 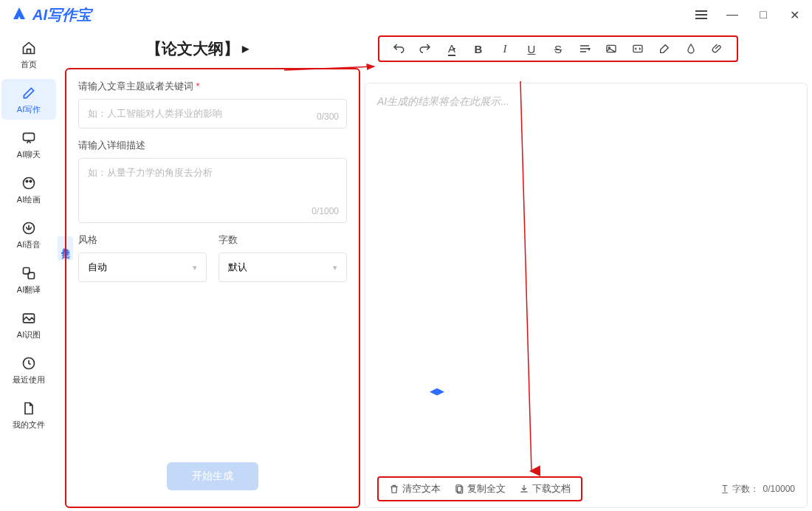 What do you see at coordinates (718, 49) in the screenshot?
I see `attach-button` at bounding box center [718, 49].